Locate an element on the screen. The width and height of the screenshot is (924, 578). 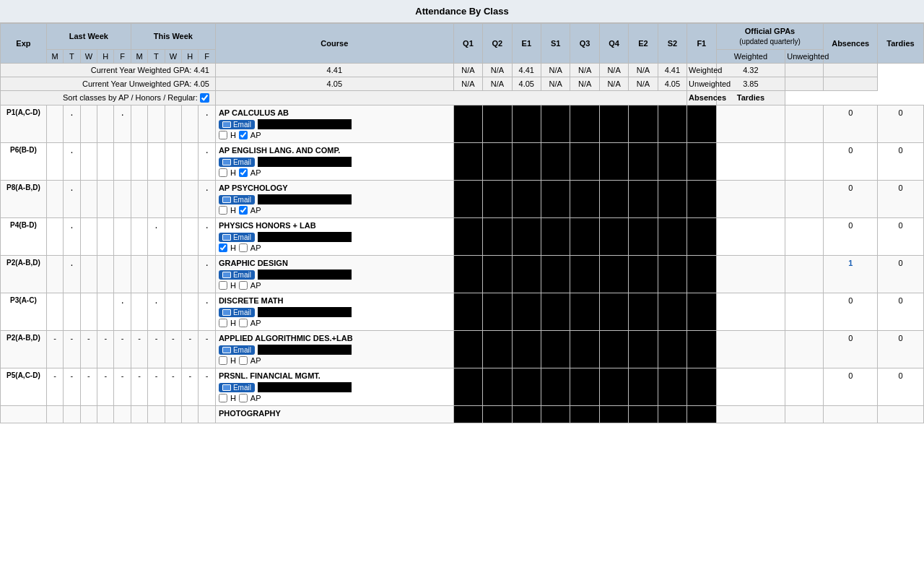
course-header: Course is located at coordinates (334, 43).